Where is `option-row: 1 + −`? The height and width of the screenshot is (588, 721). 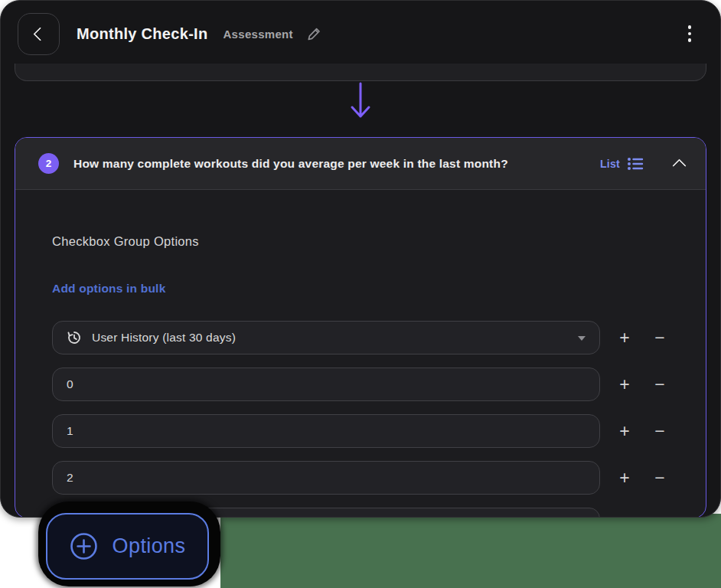
option-row: 1 + − is located at coordinates (379, 431).